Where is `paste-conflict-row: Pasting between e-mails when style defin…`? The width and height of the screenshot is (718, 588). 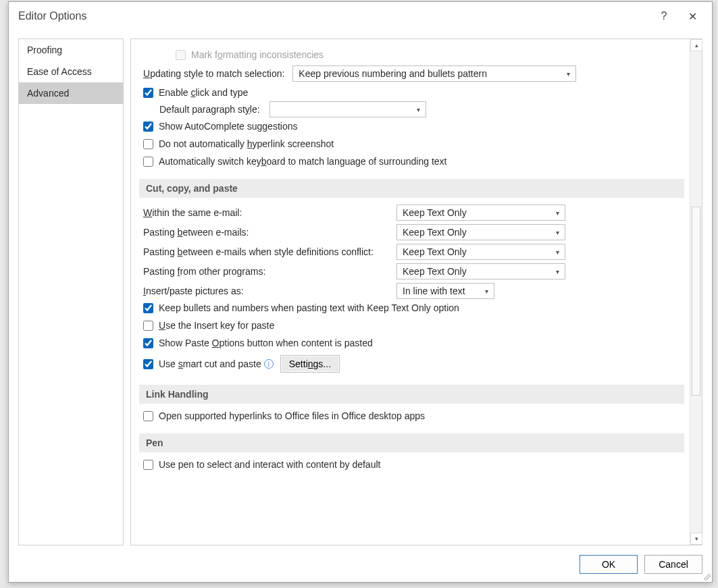
paste-conflict-row: Pasting between e-mails when style defin… is located at coordinates (413, 252).